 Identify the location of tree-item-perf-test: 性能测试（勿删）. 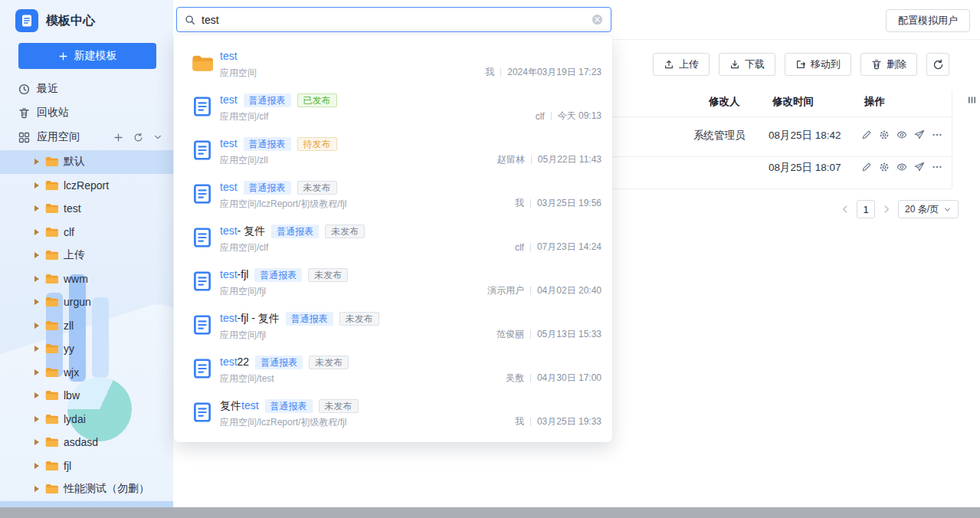
(87, 489).